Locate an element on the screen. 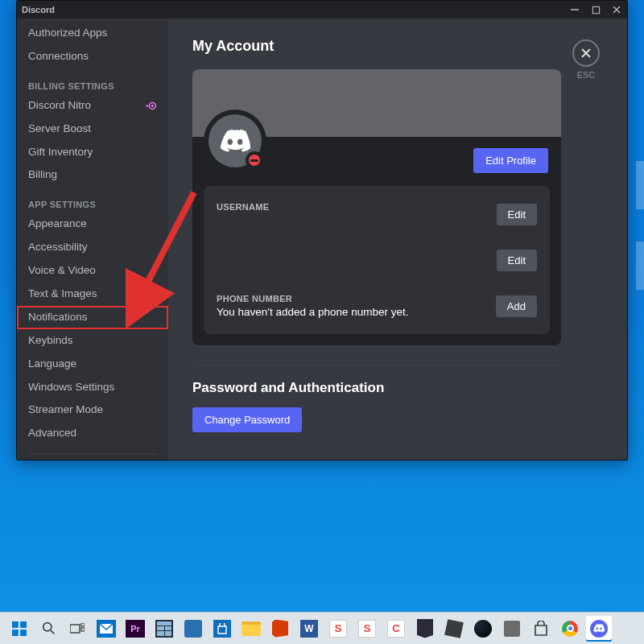 The height and width of the screenshot is (644, 644). username-row: USERNAME Edit is located at coordinates (377, 214).